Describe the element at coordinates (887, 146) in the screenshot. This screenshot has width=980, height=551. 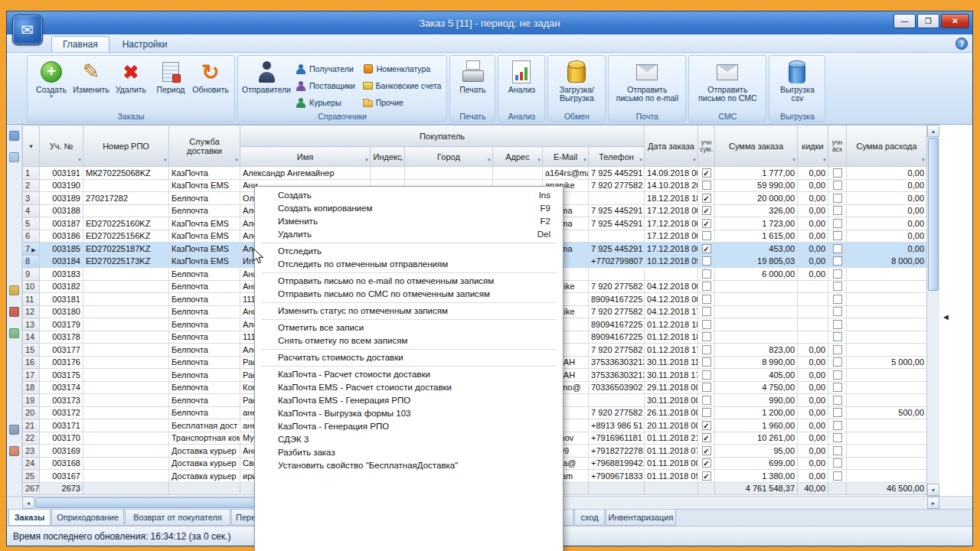
I see `column-header: Сумма расхода▼` at that location.